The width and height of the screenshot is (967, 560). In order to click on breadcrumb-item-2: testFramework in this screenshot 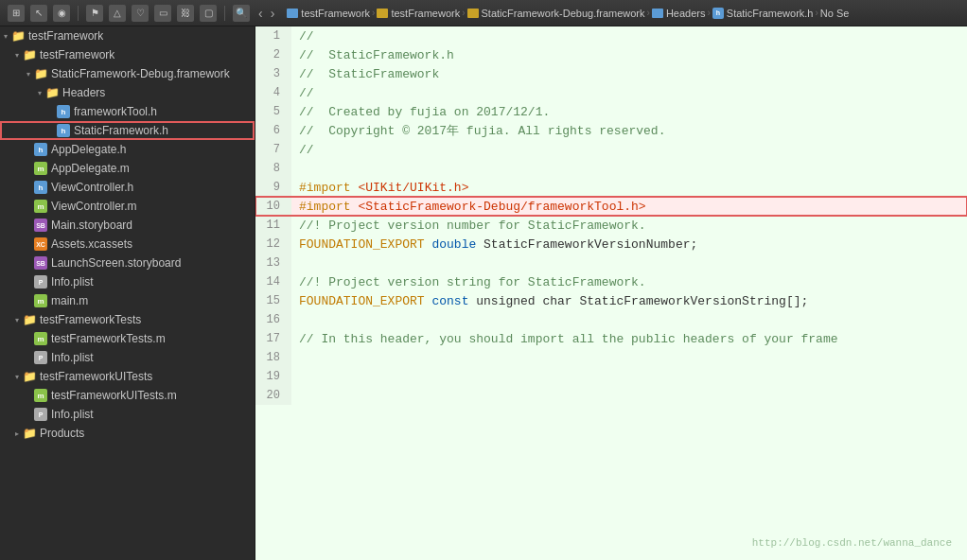, I will do `click(418, 13)`.